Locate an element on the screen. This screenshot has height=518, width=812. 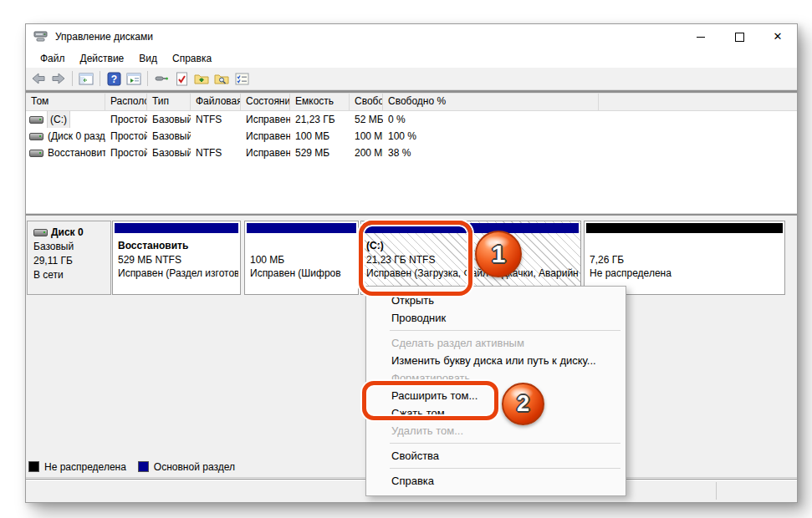
disk-name: Диск 0 is located at coordinates (67, 232).